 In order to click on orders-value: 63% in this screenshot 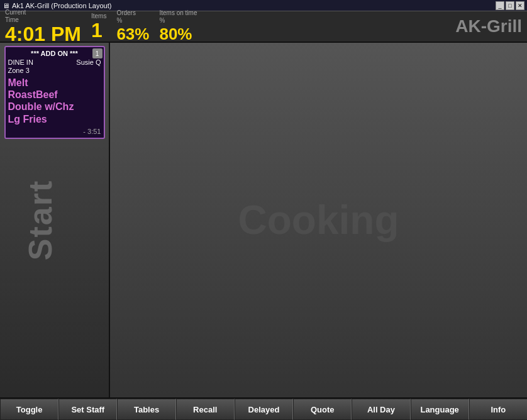, I will do `click(133, 34)`.